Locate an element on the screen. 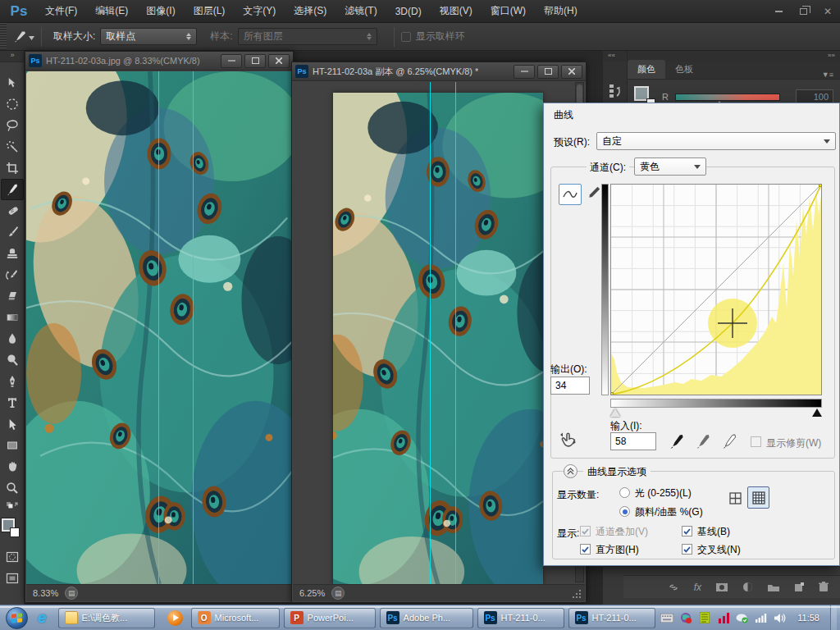 This screenshot has width=840, height=630. taskbar-office-button: O Microsoft... is located at coordinates (235, 619).